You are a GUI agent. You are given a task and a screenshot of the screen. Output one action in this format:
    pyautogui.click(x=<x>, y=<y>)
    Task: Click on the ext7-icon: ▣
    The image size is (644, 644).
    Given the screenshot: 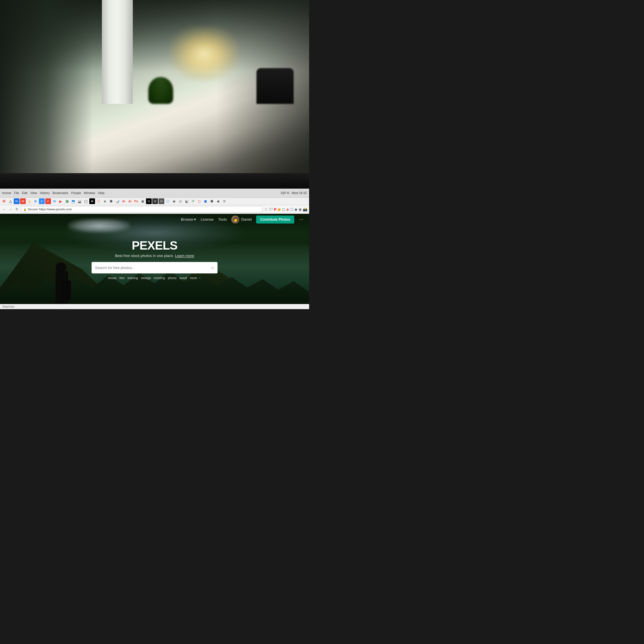 What is the action you would take?
    pyautogui.click(x=143, y=201)
    